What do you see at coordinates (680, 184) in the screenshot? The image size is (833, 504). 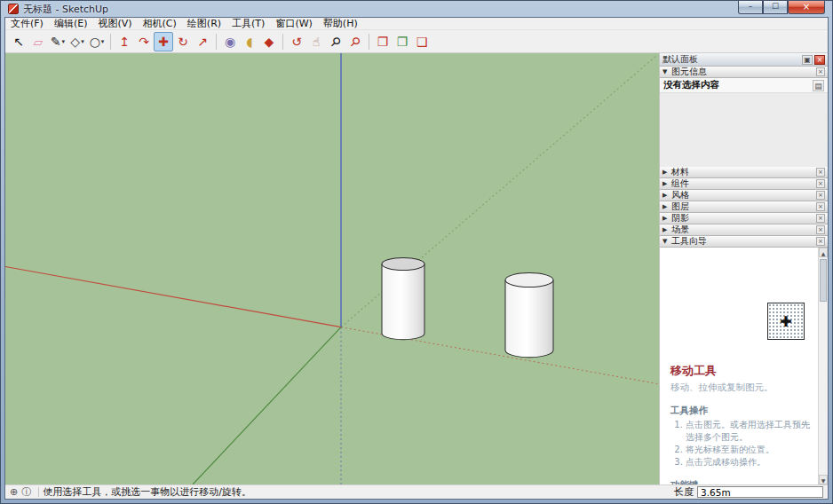 I see `section-label: 组件` at bounding box center [680, 184].